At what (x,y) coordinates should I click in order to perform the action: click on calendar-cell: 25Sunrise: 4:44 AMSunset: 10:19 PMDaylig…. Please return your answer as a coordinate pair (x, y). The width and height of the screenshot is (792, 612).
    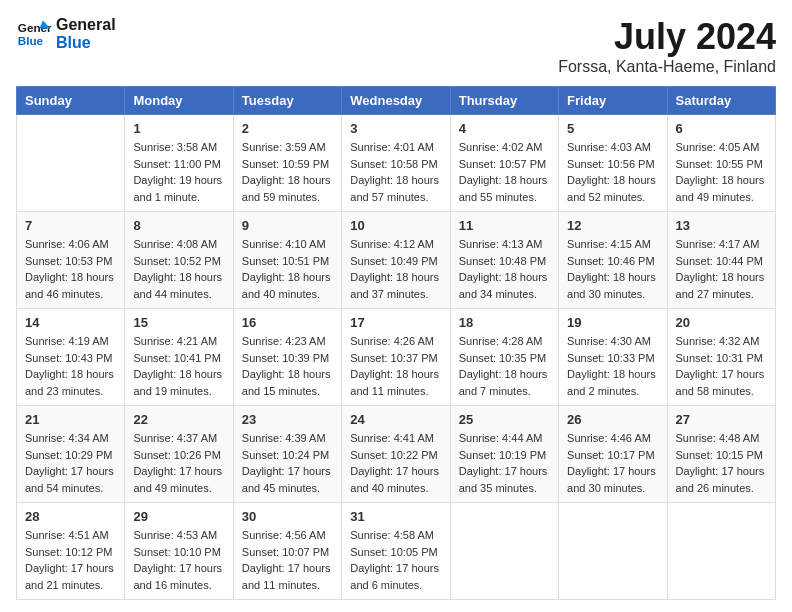
    Looking at the image, I should click on (504, 454).